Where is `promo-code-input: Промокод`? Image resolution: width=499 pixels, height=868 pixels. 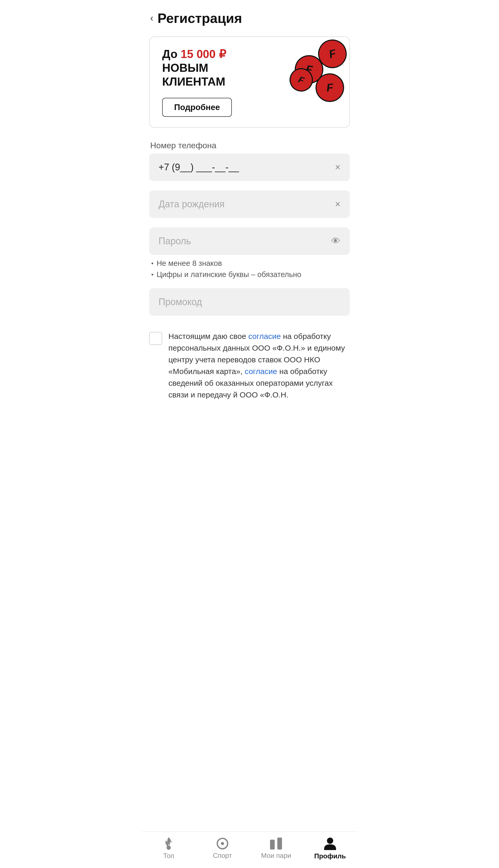
promo-code-input: Промокод is located at coordinates (250, 302).